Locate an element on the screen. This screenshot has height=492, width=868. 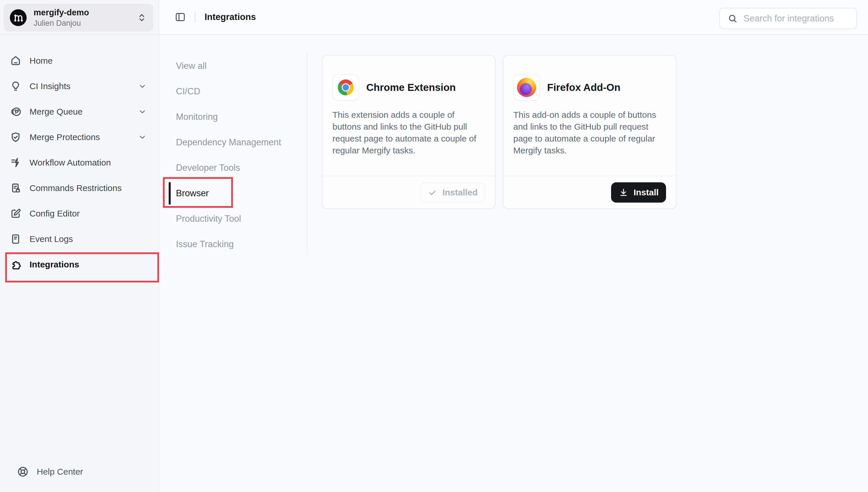
category-dependency-management: Dependency Management is located at coordinates (229, 143).